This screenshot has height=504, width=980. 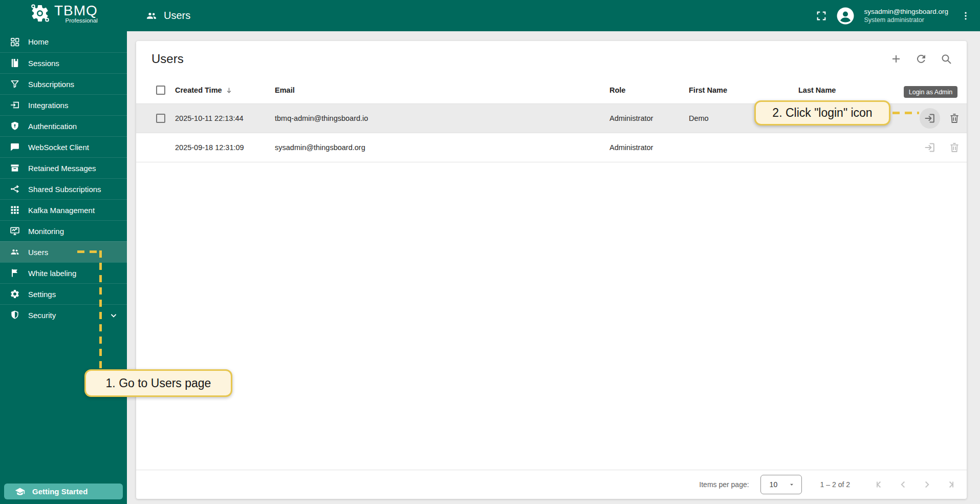 What do you see at coordinates (15, 105) in the screenshot?
I see `input-icon` at bounding box center [15, 105].